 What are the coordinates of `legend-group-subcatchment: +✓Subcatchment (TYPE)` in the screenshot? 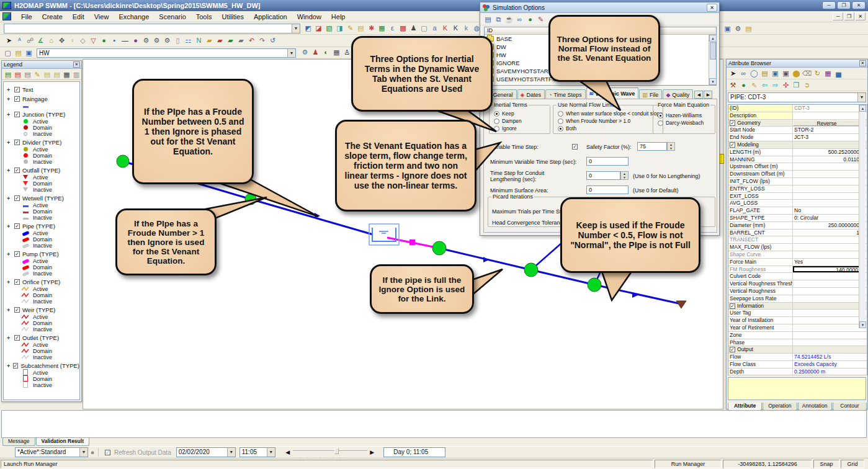 It's located at (42, 366).